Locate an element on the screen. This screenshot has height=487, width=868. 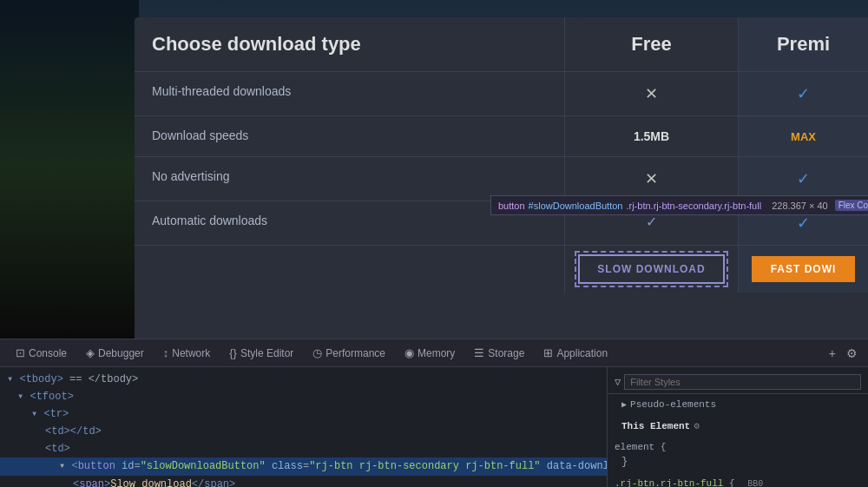
devtools-settings-button: ⚙ is located at coordinates (852, 353).